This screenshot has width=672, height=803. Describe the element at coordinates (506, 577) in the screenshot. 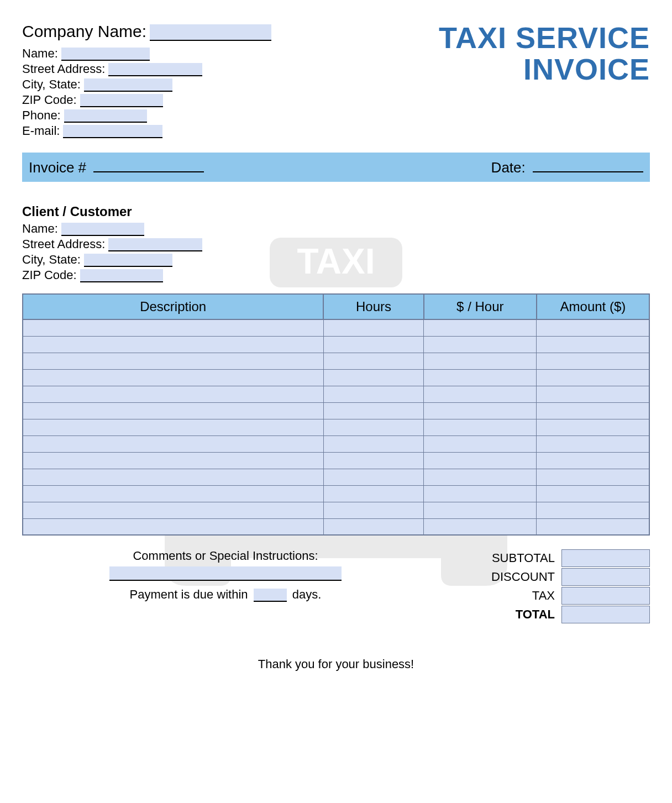

I see `discount-label: DISCOUNT` at that location.